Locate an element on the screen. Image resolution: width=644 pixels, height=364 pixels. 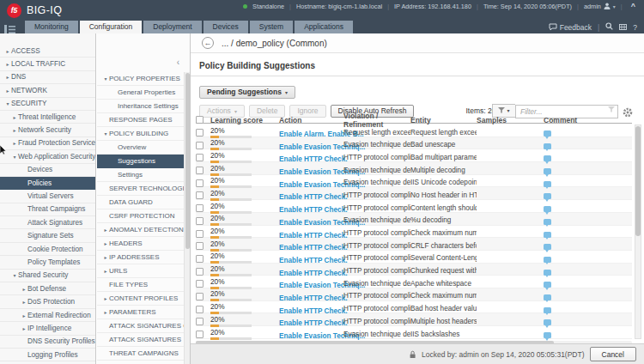
policy-nav-item-inheritance-settings: Inheritance Settings is located at coordinates (141, 106).